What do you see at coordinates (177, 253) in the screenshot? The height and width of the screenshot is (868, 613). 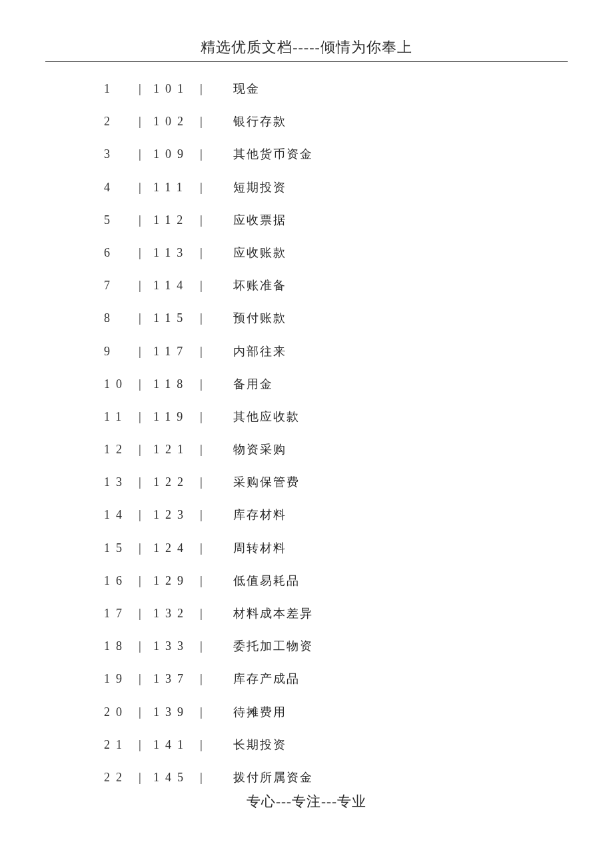 I see `row-code: 113` at bounding box center [177, 253].